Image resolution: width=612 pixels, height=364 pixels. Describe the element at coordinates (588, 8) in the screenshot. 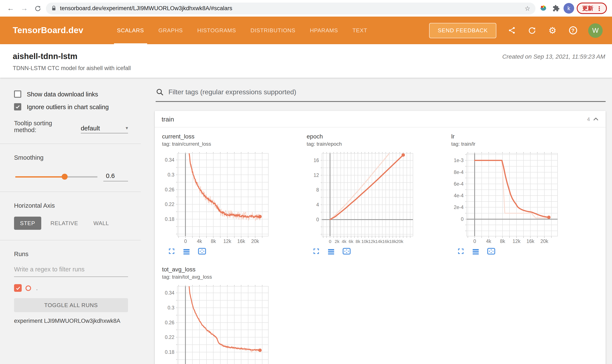

I see `update-label: 更新` at that location.